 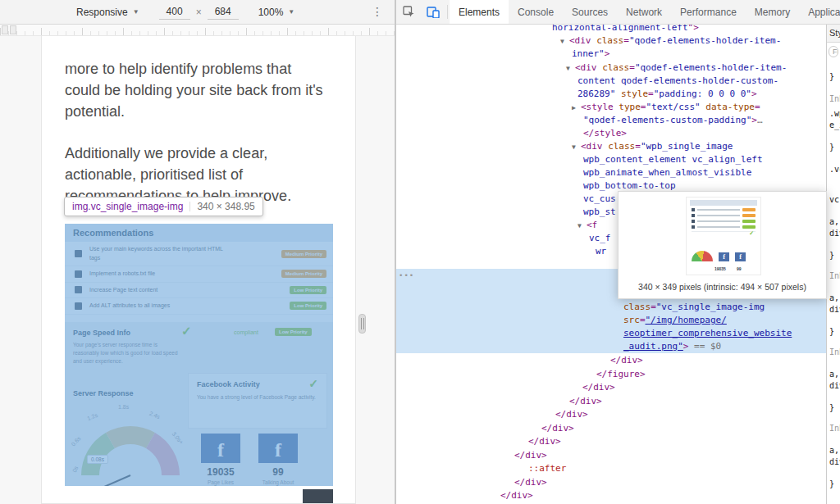 I want to click on viewport-width-input: 400, so click(x=175, y=11).